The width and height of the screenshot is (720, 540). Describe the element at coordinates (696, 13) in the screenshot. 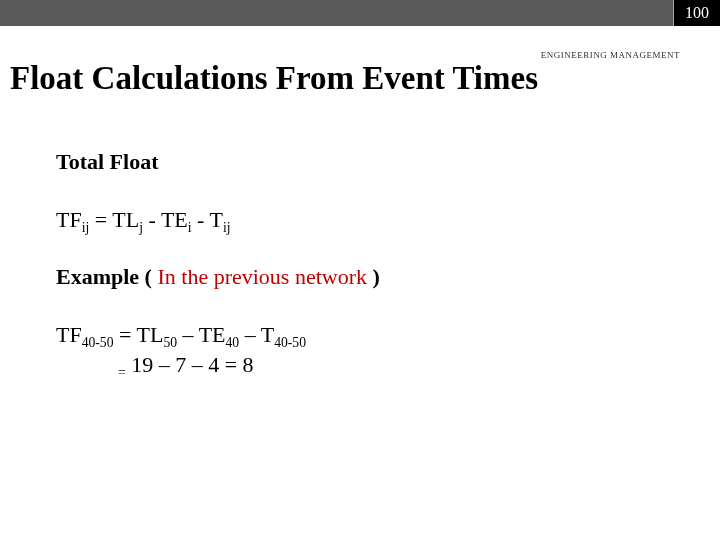

I see `page-number-box: 100` at that location.